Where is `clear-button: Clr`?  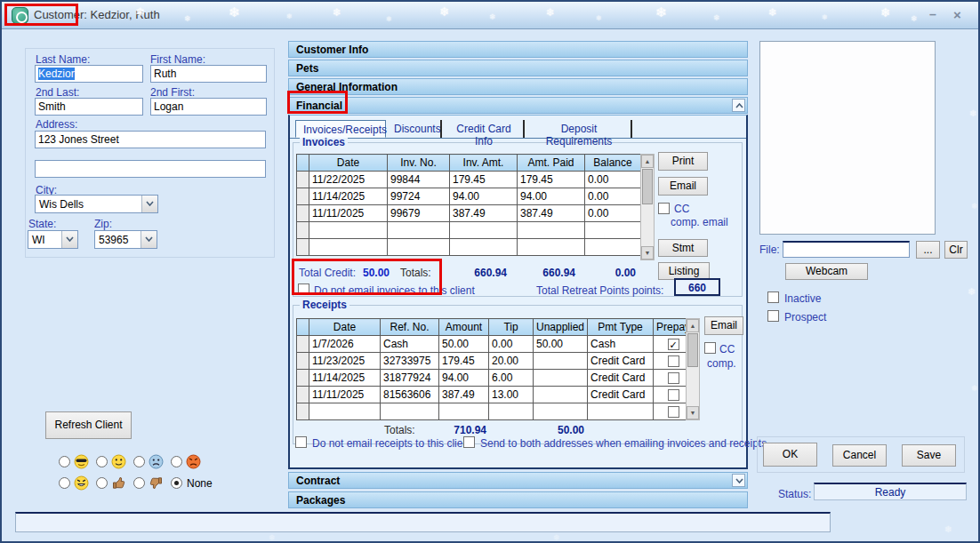
clear-button: Clr is located at coordinates (956, 250).